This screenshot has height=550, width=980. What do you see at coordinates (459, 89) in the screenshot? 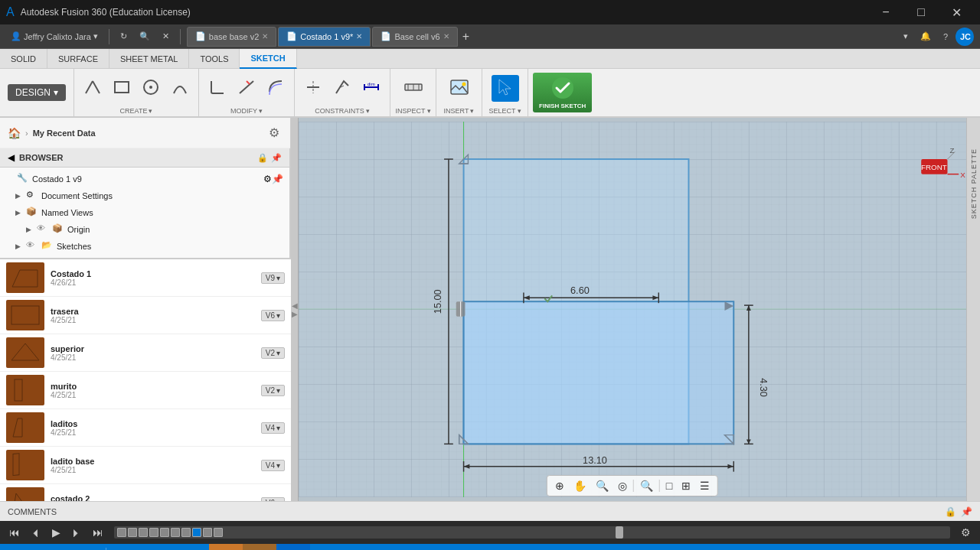
I see `insert-image-button` at bounding box center [459, 89].